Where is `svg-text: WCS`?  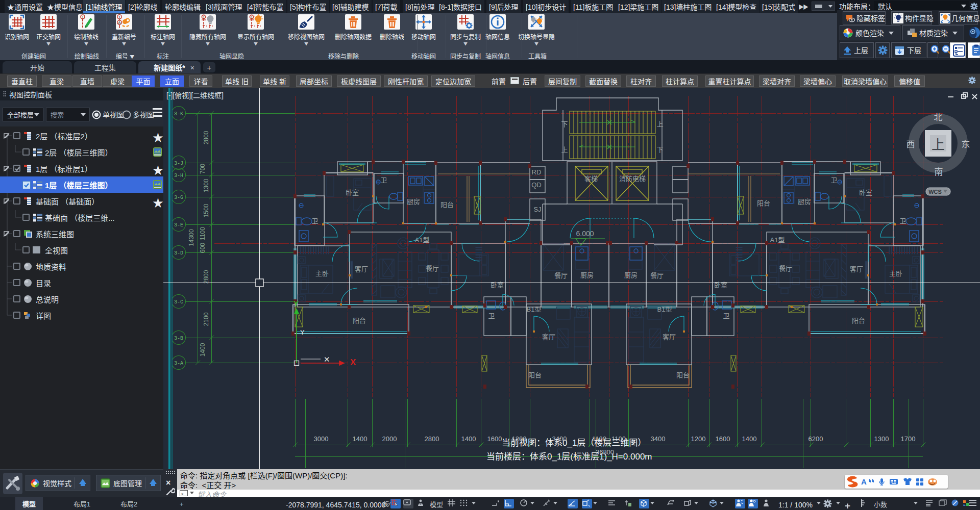 svg-text: WCS is located at coordinates (935, 191).